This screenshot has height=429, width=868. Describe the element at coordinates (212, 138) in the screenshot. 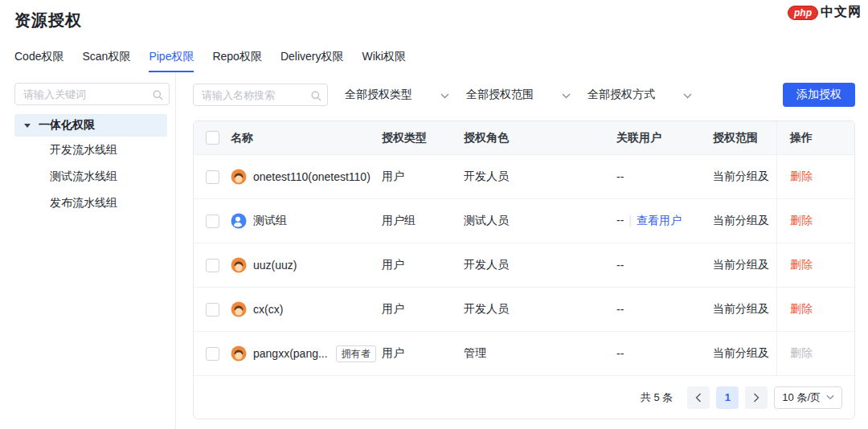

I see `select-all-checkbox` at that location.